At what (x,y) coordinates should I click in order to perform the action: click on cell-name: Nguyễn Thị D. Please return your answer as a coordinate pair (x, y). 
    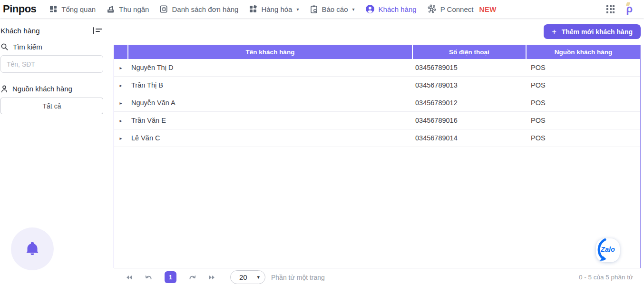
    Looking at the image, I should click on (270, 68).